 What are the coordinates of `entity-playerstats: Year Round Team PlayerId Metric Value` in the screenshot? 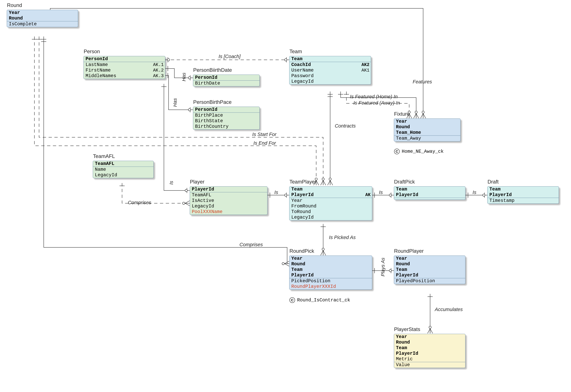 It's located at (430, 351).